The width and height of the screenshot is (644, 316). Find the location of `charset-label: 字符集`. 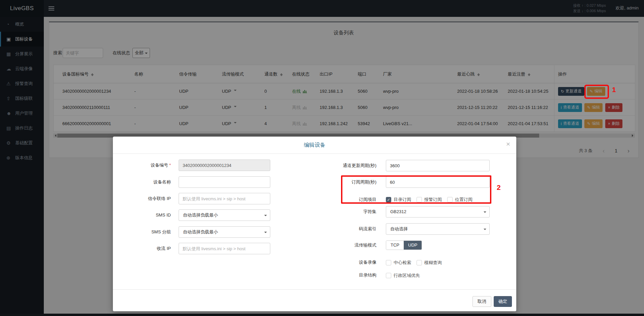

charset-label: 字符集 is located at coordinates (327, 212).